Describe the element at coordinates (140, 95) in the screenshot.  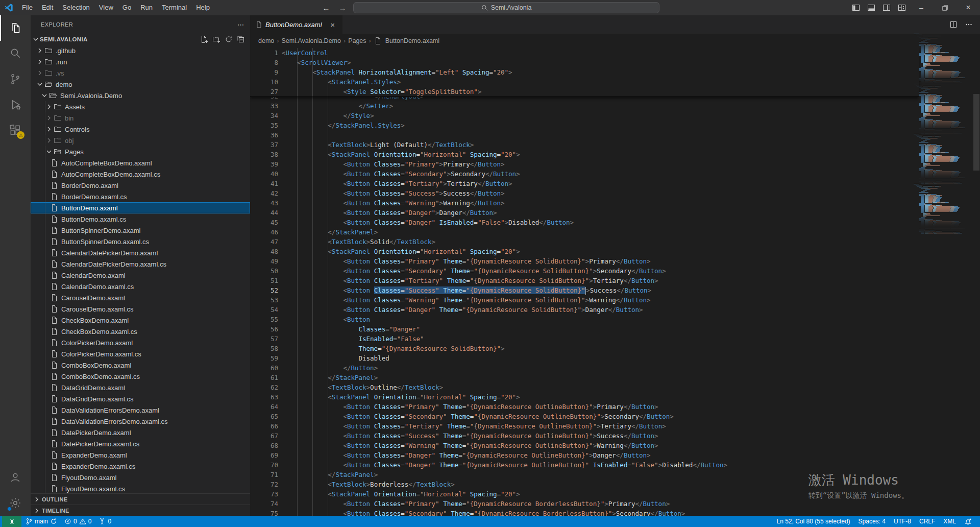
I see `tree-item-semi-avalonia-demo: Semi.Avalonia.Demo` at that location.